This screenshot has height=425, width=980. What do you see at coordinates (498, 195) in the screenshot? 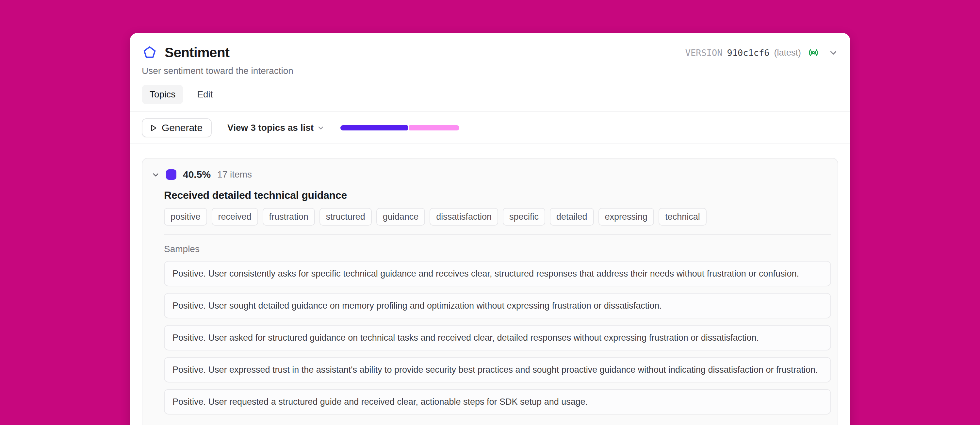
I see `topic-title: Received detailed technical guidance` at bounding box center [498, 195].